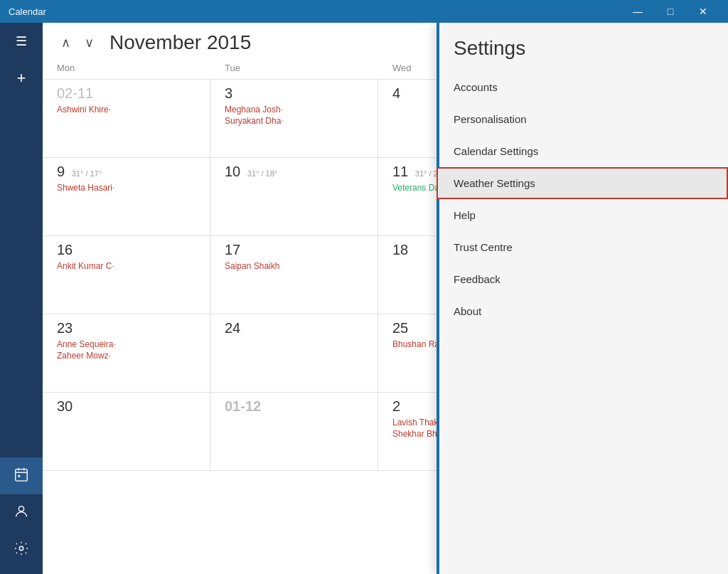 The image size is (728, 574). Describe the element at coordinates (21, 551) in the screenshot. I see `gear-icon` at that location.